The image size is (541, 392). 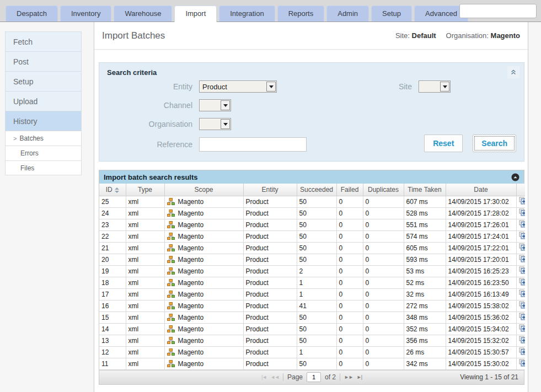 What do you see at coordinates (425, 190) in the screenshot?
I see `column-header-time-taken: Time Taken` at bounding box center [425, 190].